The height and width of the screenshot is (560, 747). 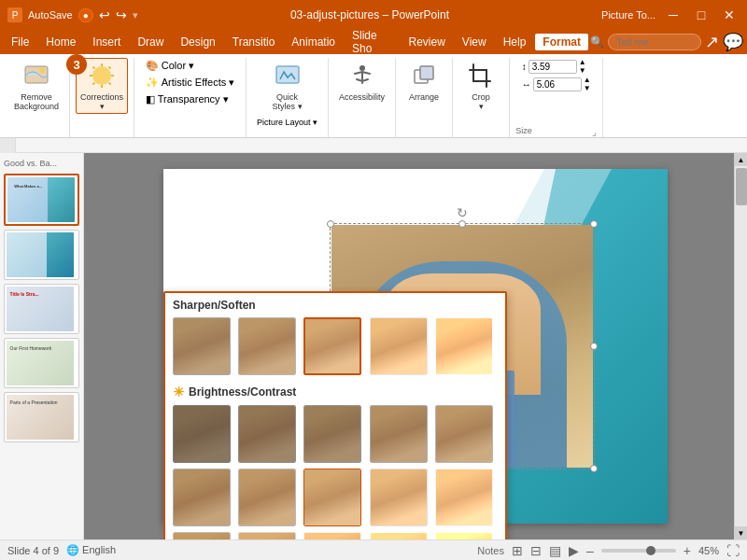 I want to click on crop-icon, so click(x=481, y=76).